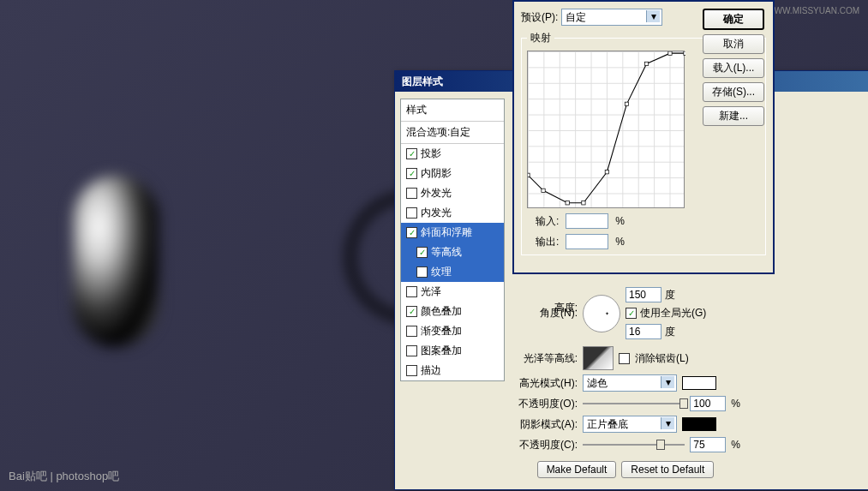 The width and height of the screenshot is (868, 491). What do you see at coordinates (630, 424) in the screenshot?
I see `shadow-mode-combo: 正片叠底` at bounding box center [630, 424].